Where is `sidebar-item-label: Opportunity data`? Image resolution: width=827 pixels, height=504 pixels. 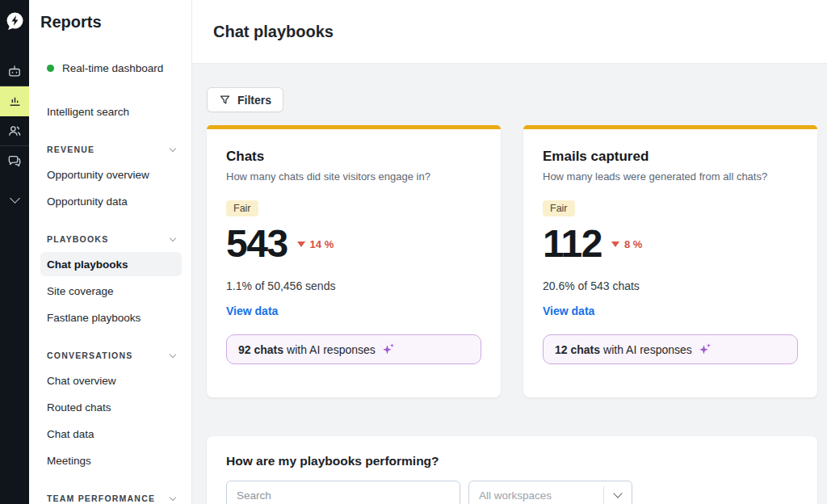 sidebar-item-label: Opportunity data is located at coordinates (87, 202).